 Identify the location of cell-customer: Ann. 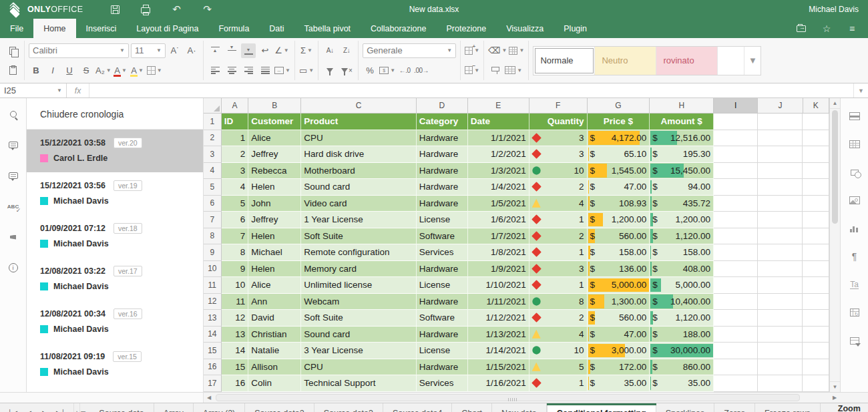
(275, 302).